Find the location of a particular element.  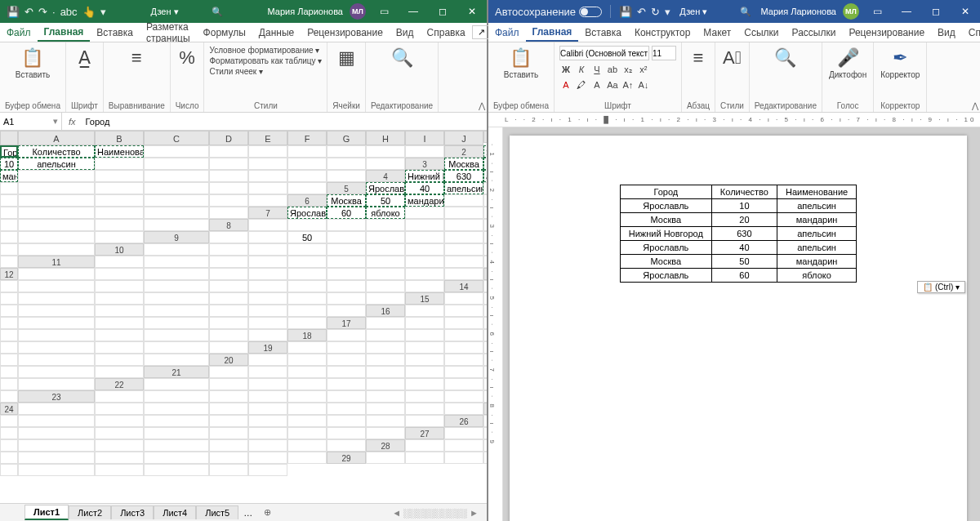

cell-J16 is located at coordinates (307, 323).